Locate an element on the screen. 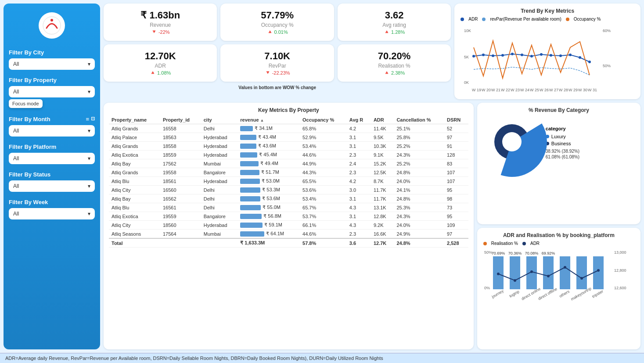 This screenshot has width=644, height=363. col-cancellation: Cancellation % is located at coordinates (419, 120).